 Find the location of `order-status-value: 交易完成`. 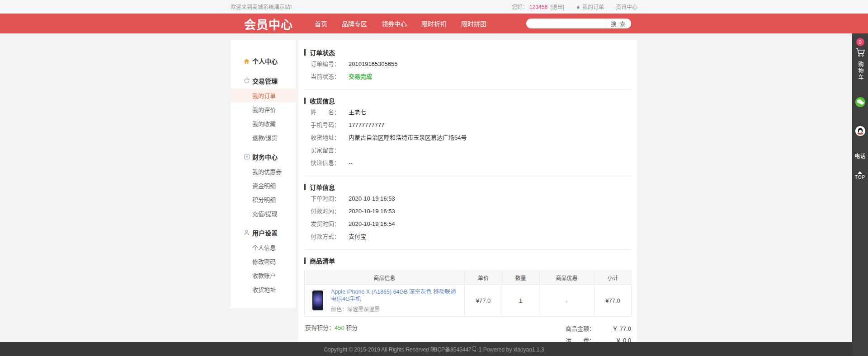

order-status-value: 交易完成 is located at coordinates (360, 77).